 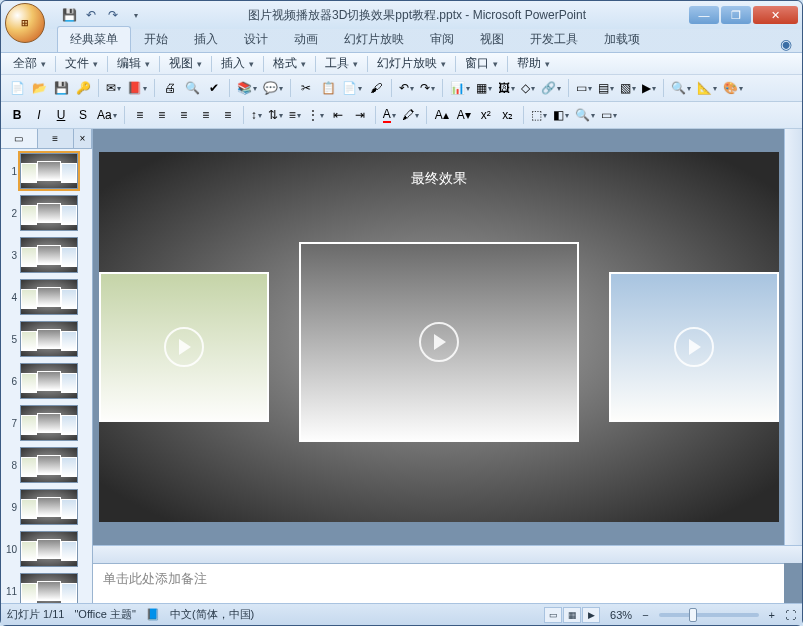 I want to click on thumbnail-item: 4, so click(x=46, y=297).